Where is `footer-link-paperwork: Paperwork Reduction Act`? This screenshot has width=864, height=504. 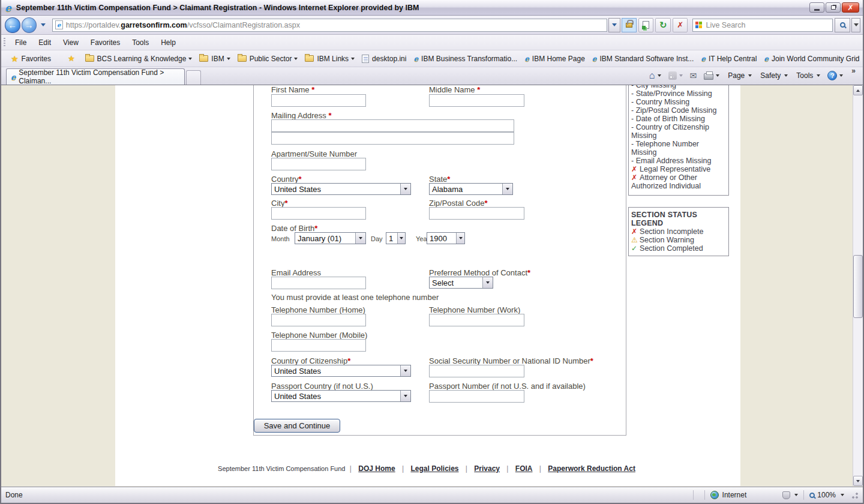
footer-link-paperwork: Paperwork Reduction Act is located at coordinates (592, 469).